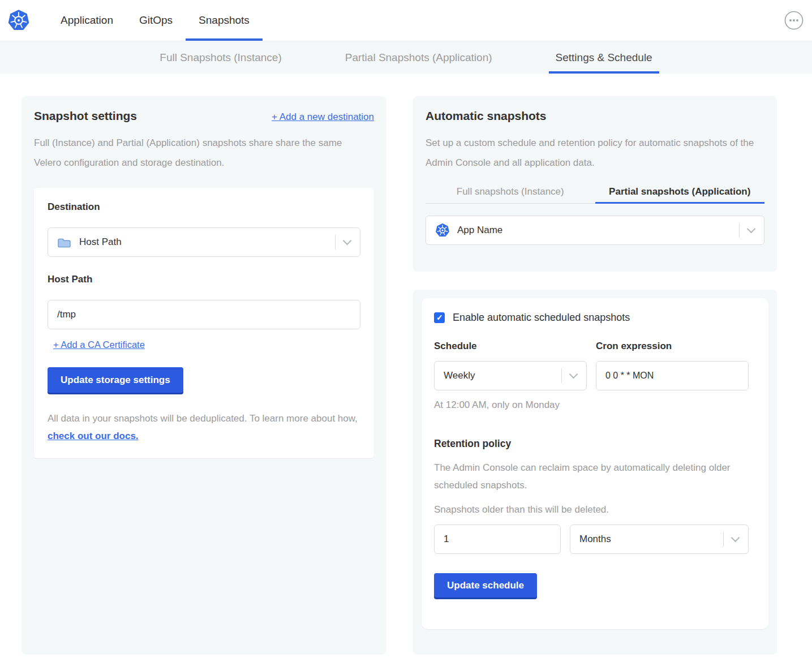 The image size is (812, 662). What do you see at coordinates (101, 242) in the screenshot?
I see `destination-select-value: Host Path` at bounding box center [101, 242].